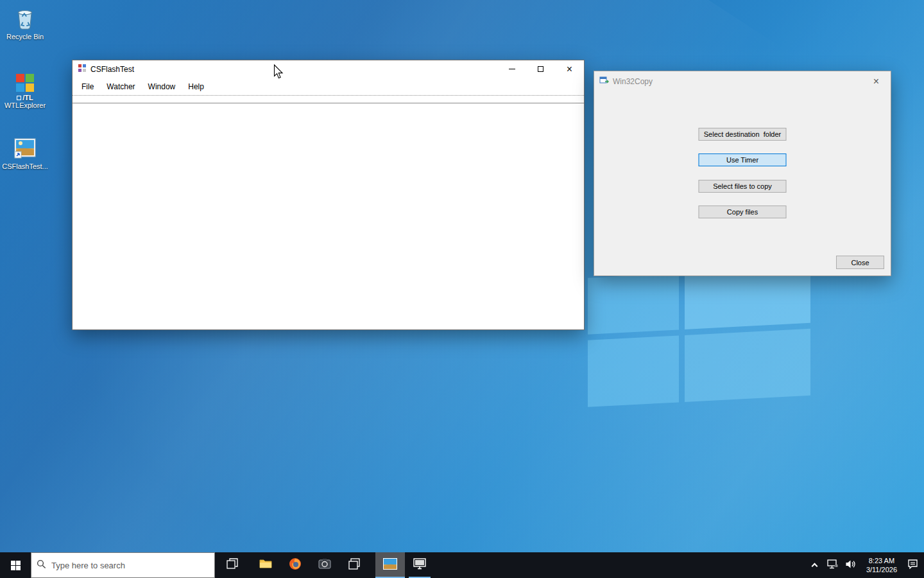  What do you see at coordinates (329, 86) in the screenshot?
I see `csflashtest-menubar: File Watcher Window Help` at bounding box center [329, 86].